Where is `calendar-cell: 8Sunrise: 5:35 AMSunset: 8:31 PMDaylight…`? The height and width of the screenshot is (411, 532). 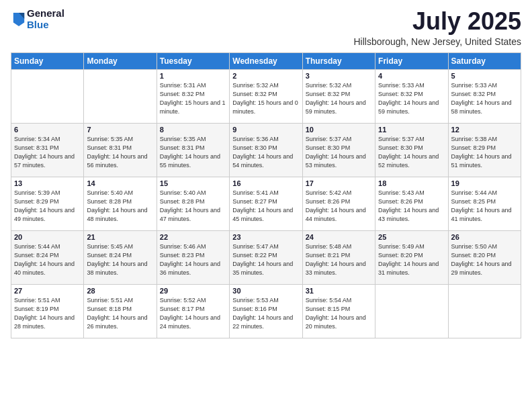
calendar-cell: 8Sunrise: 5:35 AMSunset: 8:31 PMDaylight… is located at coordinates (193, 150).